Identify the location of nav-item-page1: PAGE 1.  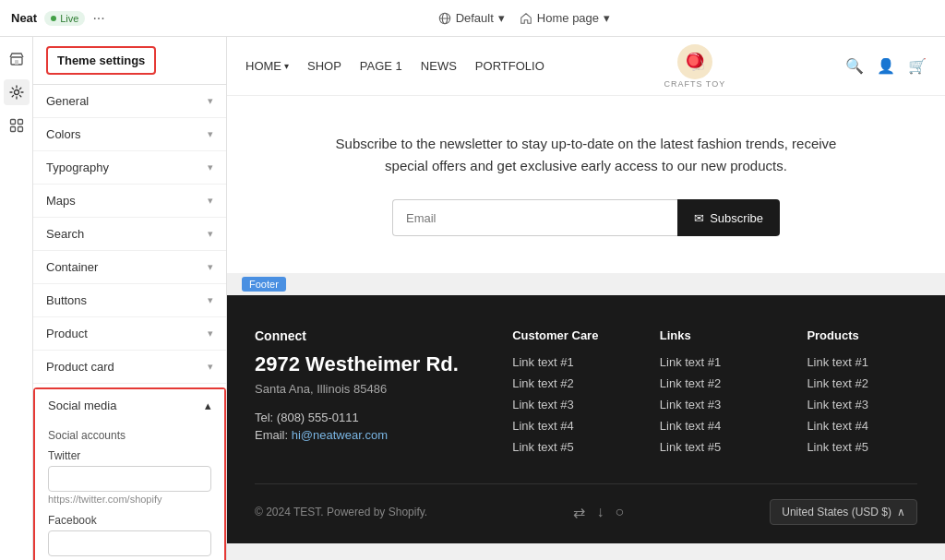
(381, 66).